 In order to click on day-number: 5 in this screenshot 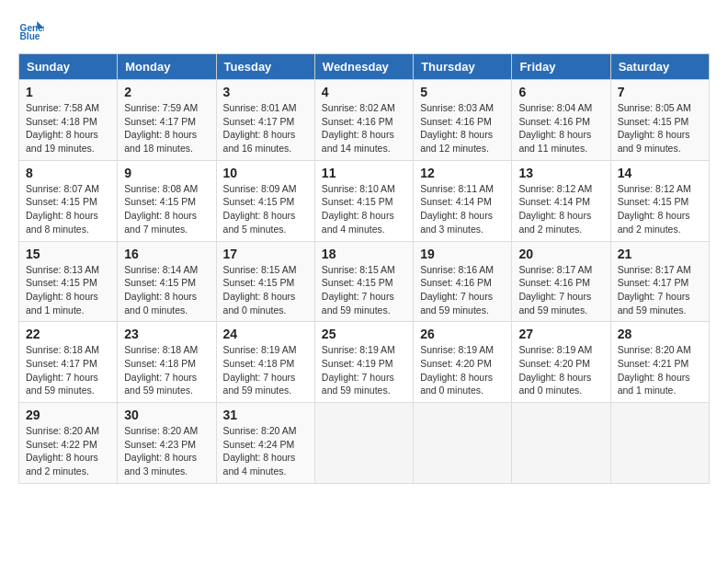, I will do `click(462, 92)`.